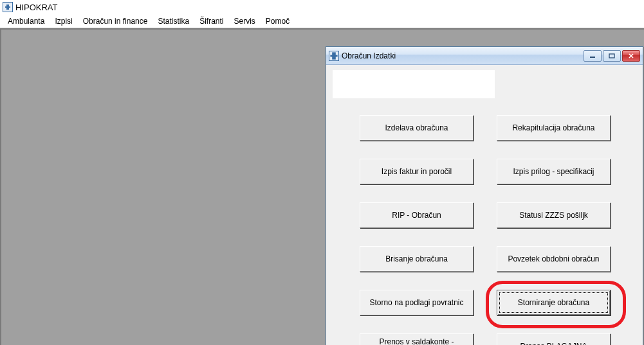  I want to click on btn-izdelava-obracuna: Izdelava obračuna, so click(417, 128).